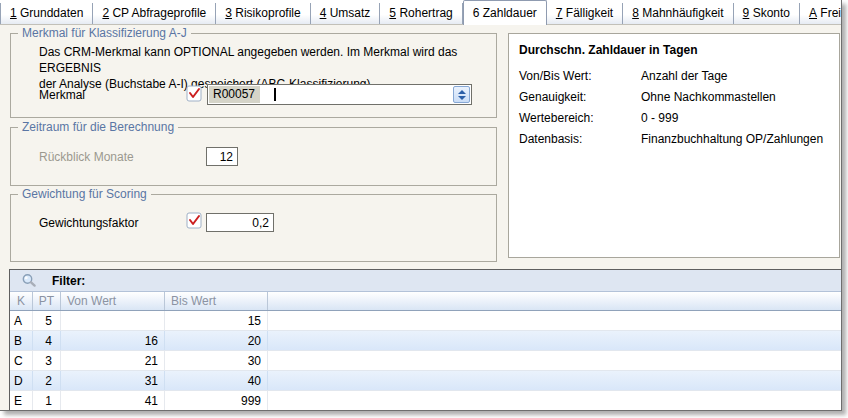 The width and height of the screenshot is (848, 418). I want to click on cell-a-bis: 15, so click(216, 320).